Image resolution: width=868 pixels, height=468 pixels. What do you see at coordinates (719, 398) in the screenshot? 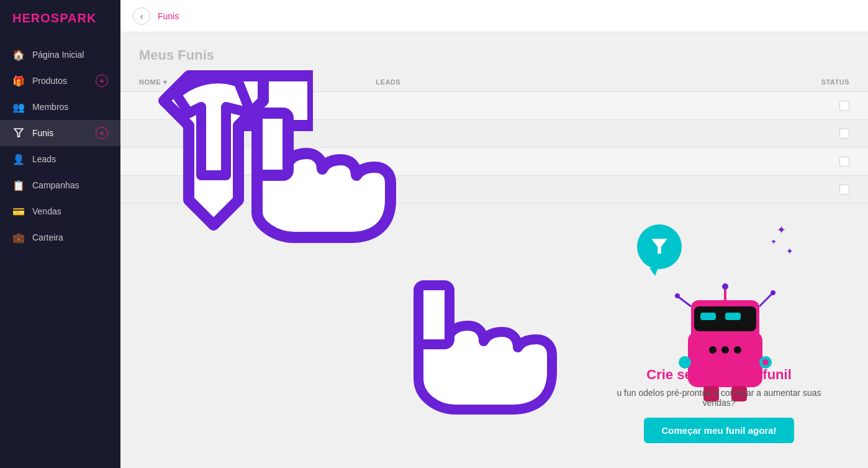
I see `cta-subtitle-text: u fun odelos pré-prontos e começar a aum…` at bounding box center [719, 398].